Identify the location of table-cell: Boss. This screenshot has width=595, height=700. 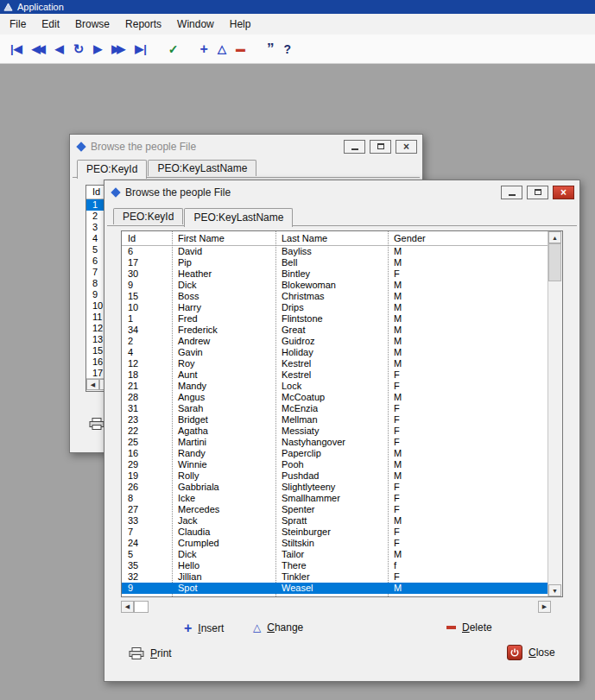
(188, 297).